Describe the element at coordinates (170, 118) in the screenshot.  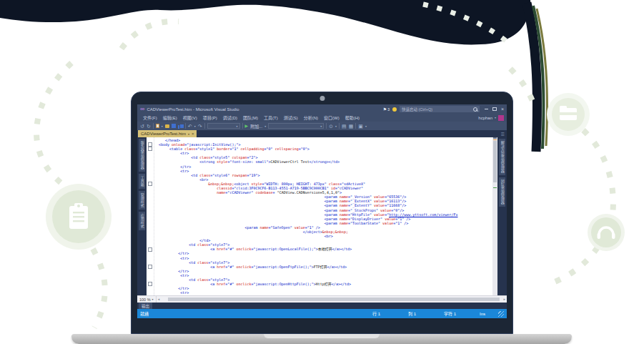
I see `menu-item: 编辑(E)` at that location.